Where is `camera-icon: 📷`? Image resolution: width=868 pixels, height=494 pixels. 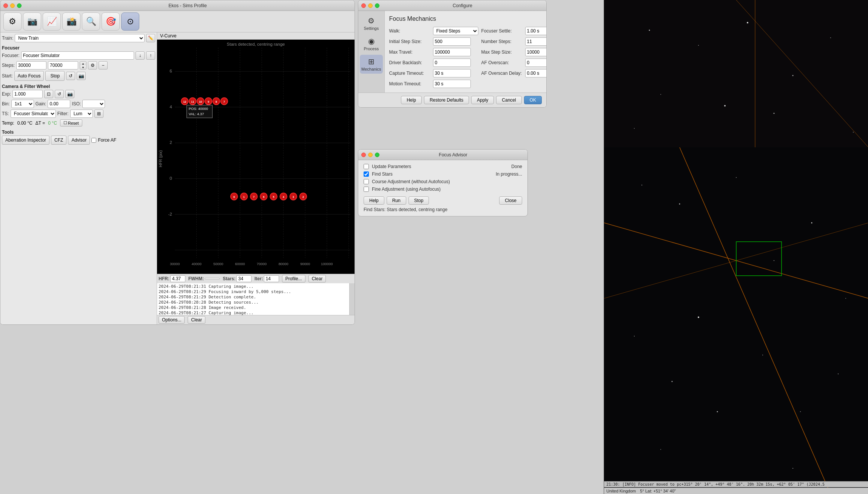
camera-icon: 📷 is located at coordinates (81, 76).